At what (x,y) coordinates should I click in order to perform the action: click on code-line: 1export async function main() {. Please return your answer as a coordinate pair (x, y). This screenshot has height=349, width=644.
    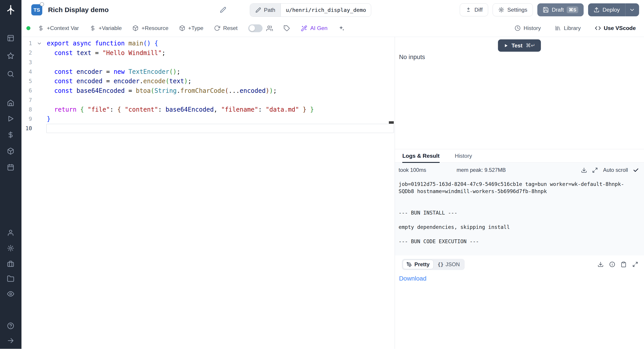
    Looking at the image, I should click on (208, 44).